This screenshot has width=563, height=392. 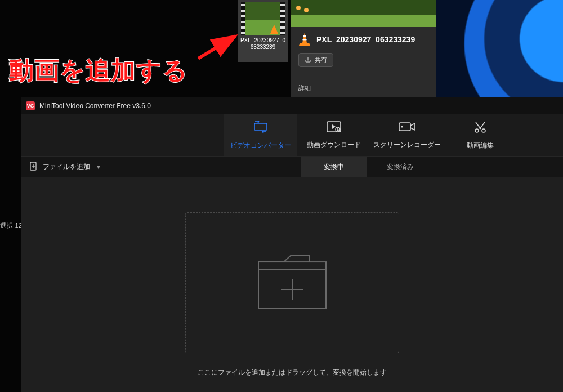 I want to click on folder-plus-icon, so click(x=292, y=283).